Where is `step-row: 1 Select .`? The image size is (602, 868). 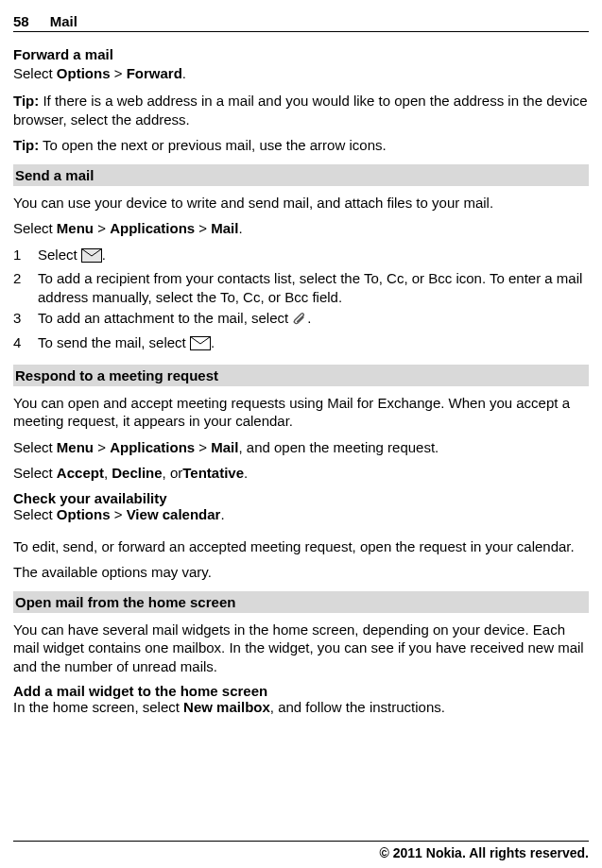 step-row: 1 Select . is located at coordinates (301, 257).